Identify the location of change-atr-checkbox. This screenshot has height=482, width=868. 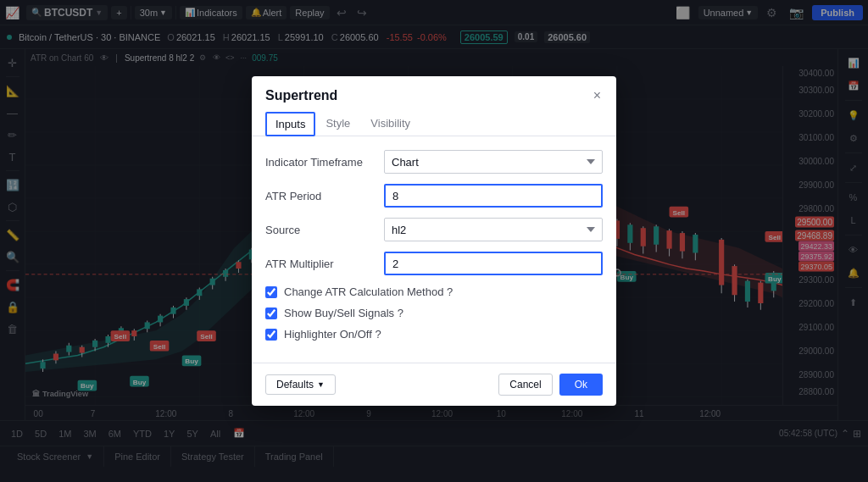
(271, 292).